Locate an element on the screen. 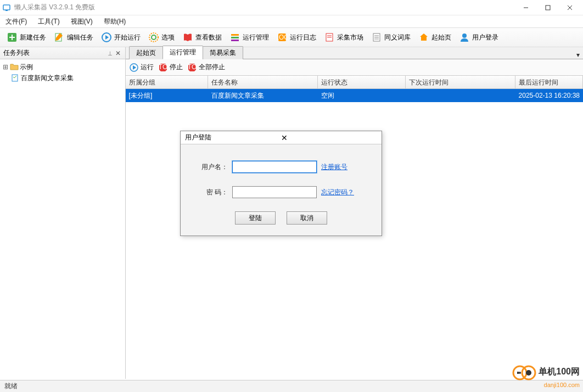 This screenshot has width=583, height=392. market-button: 采集市场 is located at coordinates (344, 37).